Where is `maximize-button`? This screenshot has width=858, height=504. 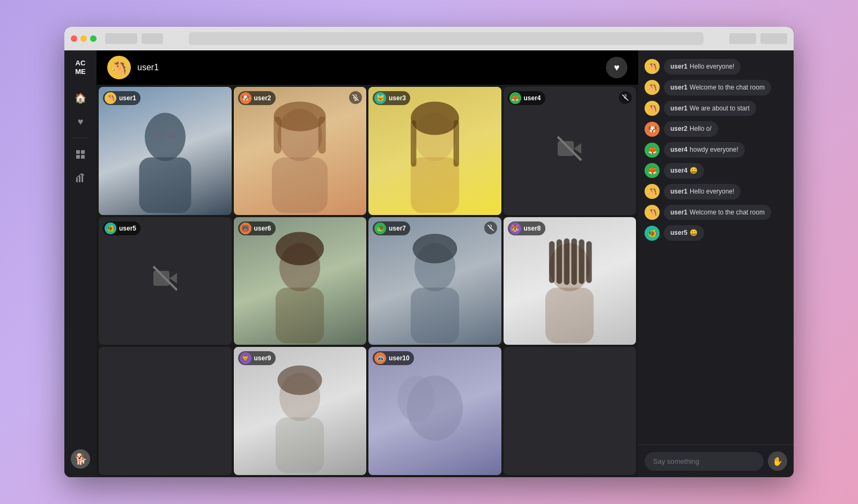
maximize-button is located at coordinates (93, 39).